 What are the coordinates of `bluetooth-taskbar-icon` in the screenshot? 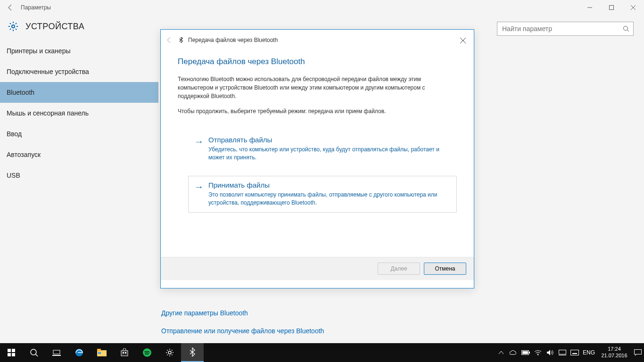 It's located at (192, 353).